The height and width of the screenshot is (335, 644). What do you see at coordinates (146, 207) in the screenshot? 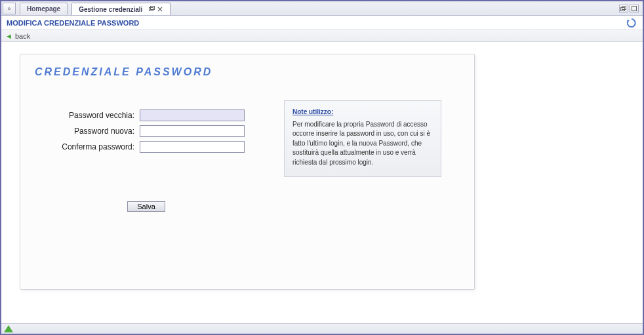
I see `save-button: Salva` at bounding box center [146, 207].